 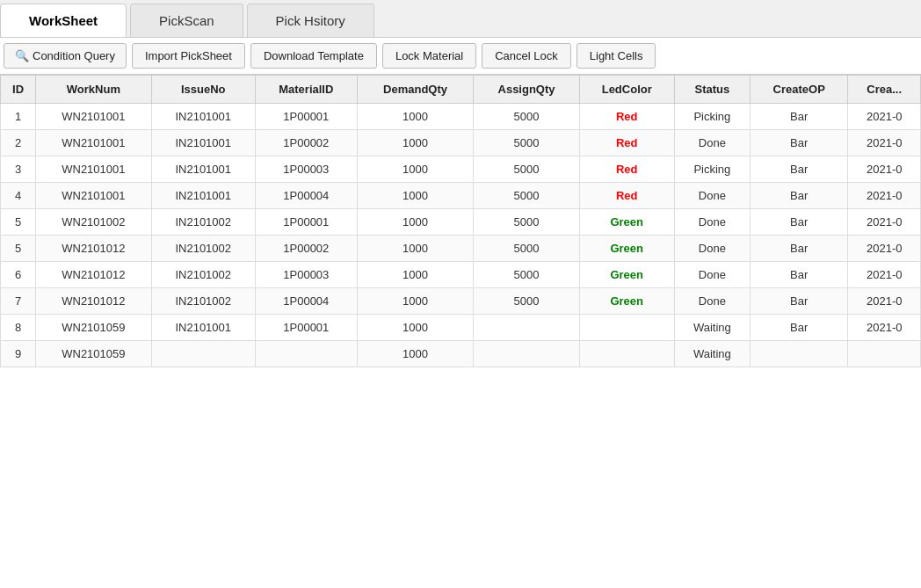 What do you see at coordinates (460, 328) in the screenshot?
I see `table-row: 8WN2101059IN21010011P000011000WaitingBar…` at bounding box center [460, 328].